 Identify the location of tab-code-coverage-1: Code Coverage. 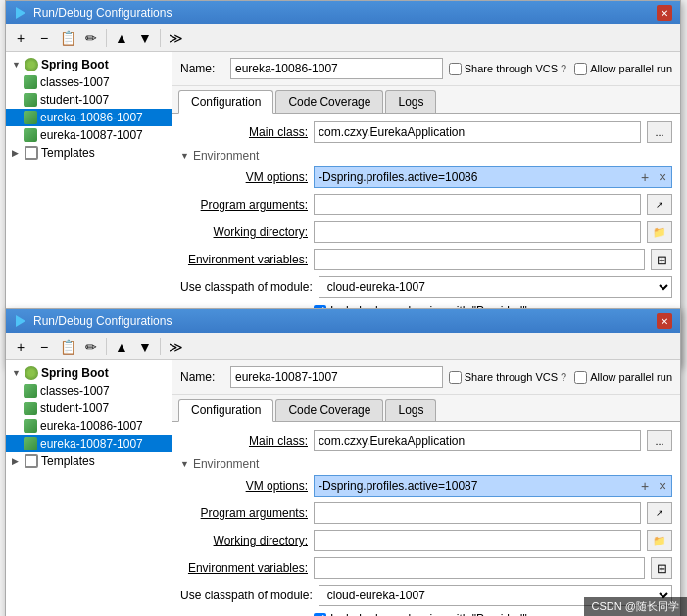
(329, 102).